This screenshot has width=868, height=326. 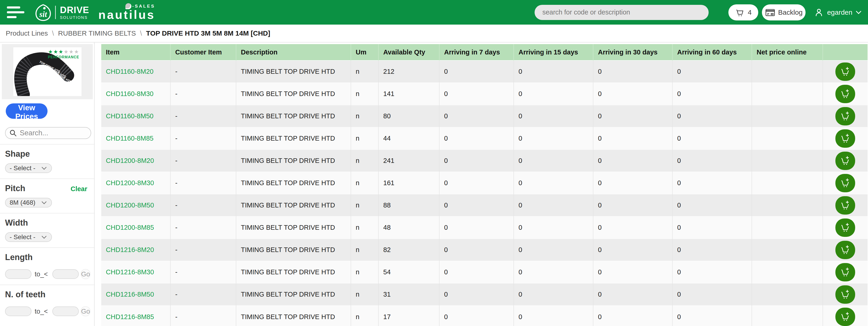 What do you see at coordinates (47, 196) in the screenshot?
I see `filter-section-pitch: Pitch Clear 8M (468)` at bounding box center [47, 196].